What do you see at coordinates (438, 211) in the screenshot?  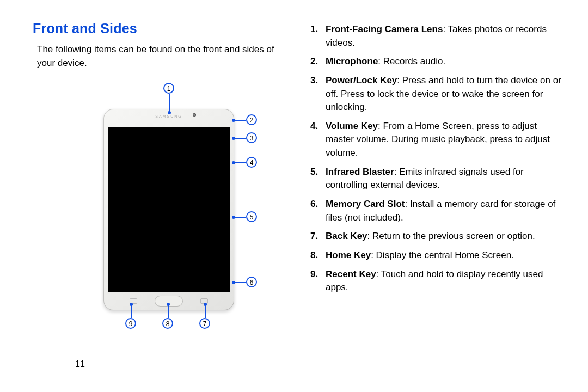 I see `list-item: 6. Memory Card Slot: Install a memory ca…` at bounding box center [438, 211].